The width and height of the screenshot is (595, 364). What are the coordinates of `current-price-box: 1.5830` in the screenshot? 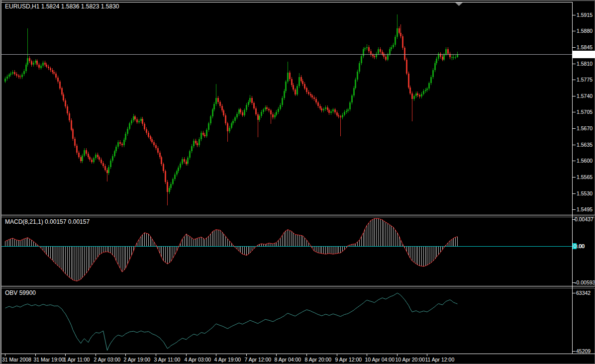 It's located at (584, 55).